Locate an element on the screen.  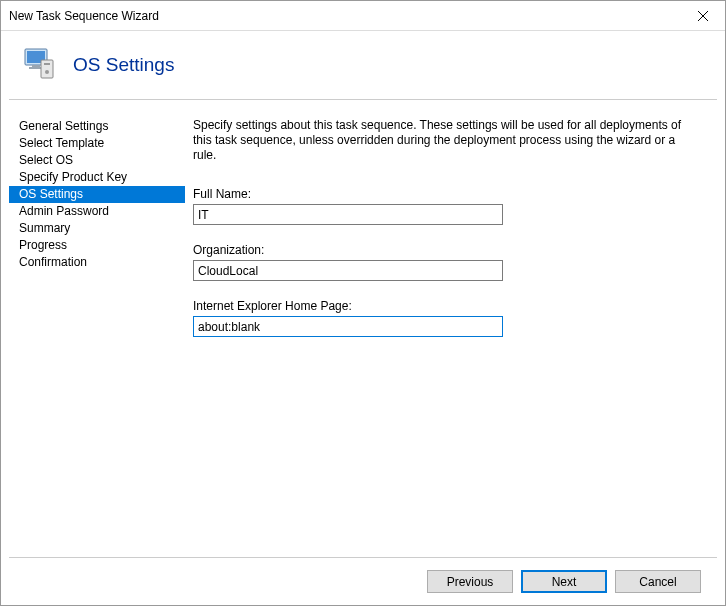
window-title: New Task Sequence Wizard is located at coordinates (84, 16).